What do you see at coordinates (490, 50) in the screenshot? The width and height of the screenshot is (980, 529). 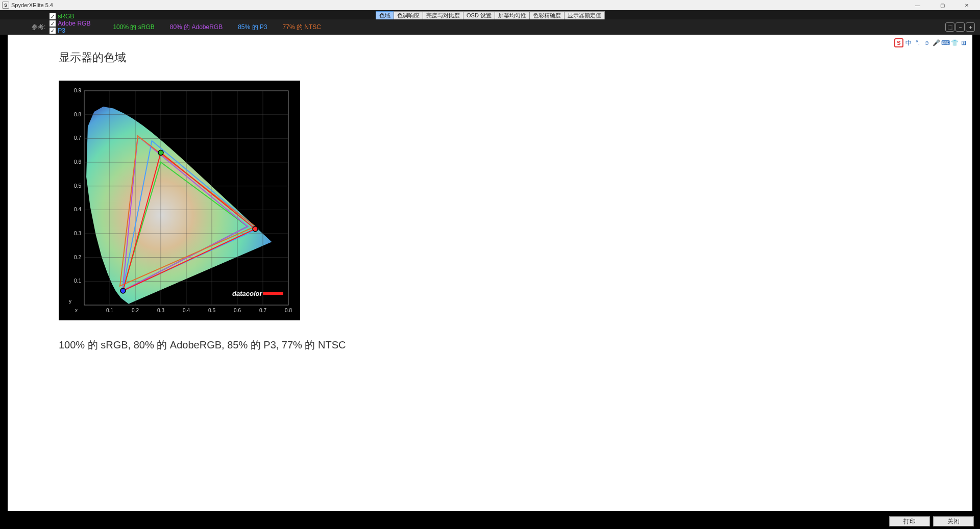 I see `page-title: 显示器的色域` at bounding box center [490, 50].